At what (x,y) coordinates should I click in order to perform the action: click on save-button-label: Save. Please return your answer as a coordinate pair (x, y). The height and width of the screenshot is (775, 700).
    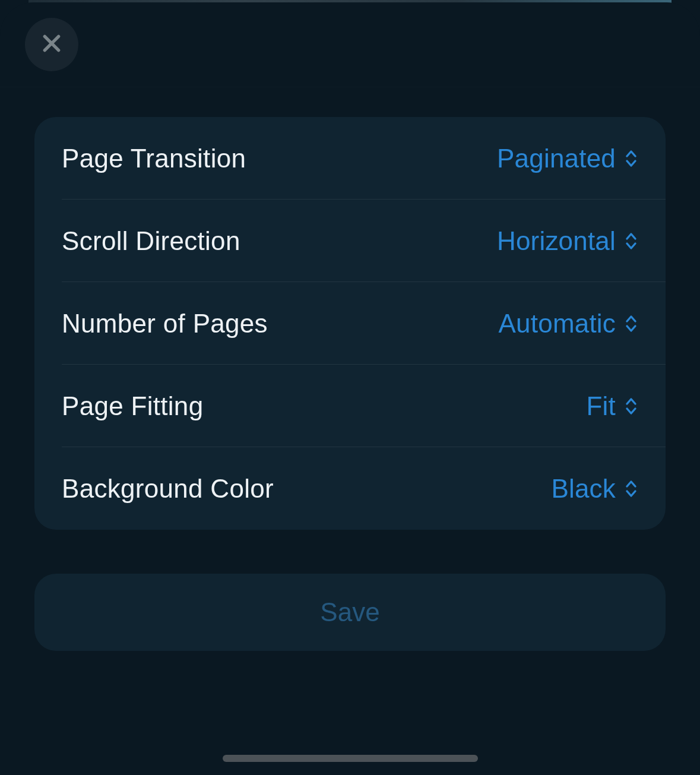
    Looking at the image, I should click on (350, 612).